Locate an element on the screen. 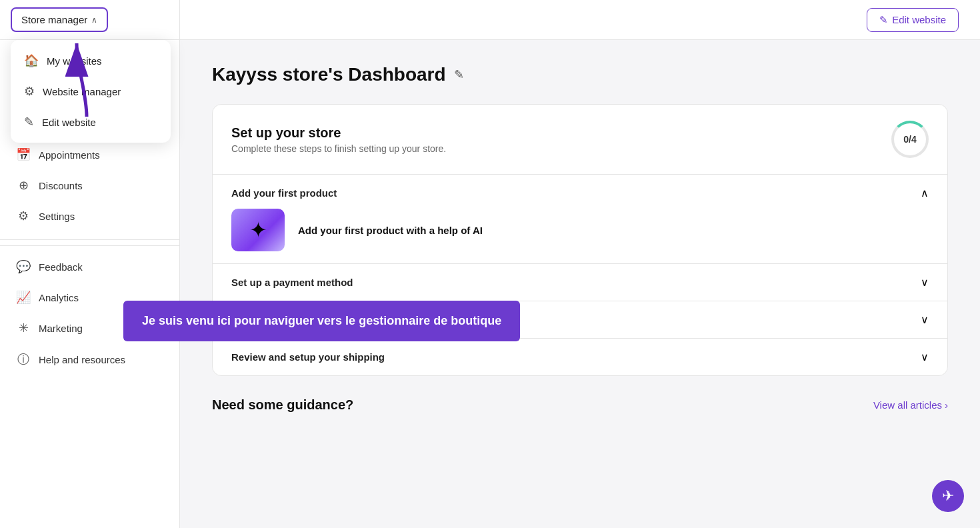 This screenshot has width=980, height=528. view-all-arrow-icon: › is located at coordinates (947, 405).